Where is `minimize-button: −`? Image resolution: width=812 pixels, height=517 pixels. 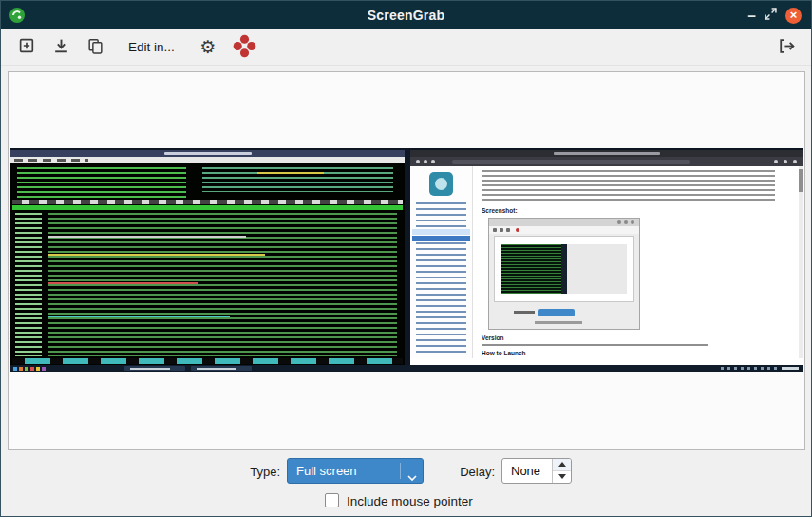 minimize-button: − is located at coordinates (752, 15).